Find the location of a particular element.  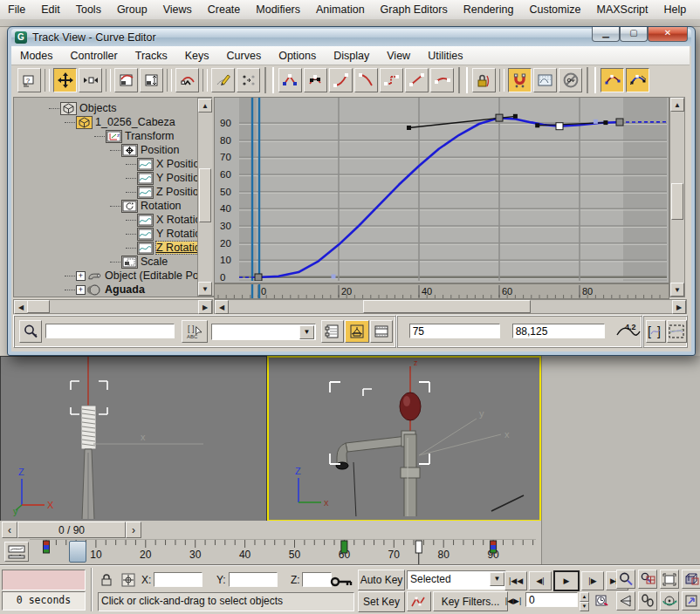

time-tag-field: 0 seconds is located at coordinates (44, 601).